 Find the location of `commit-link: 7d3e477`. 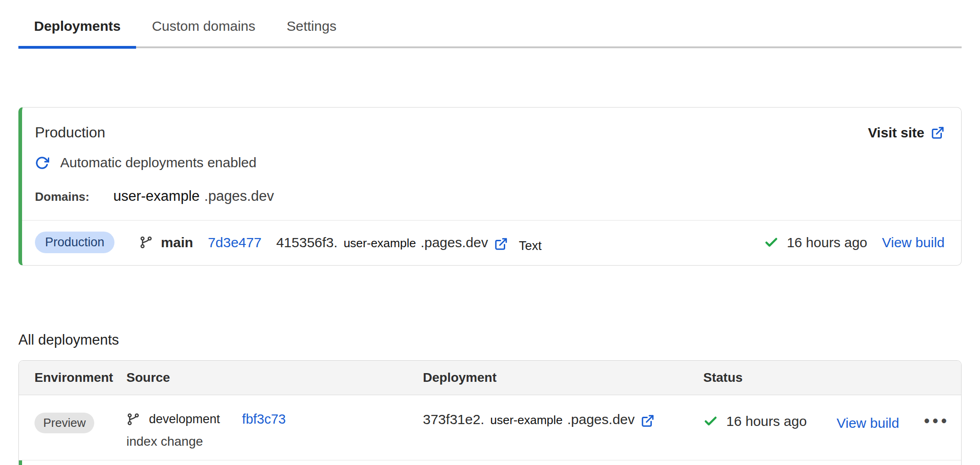

commit-link: 7d3e477 is located at coordinates (234, 243).